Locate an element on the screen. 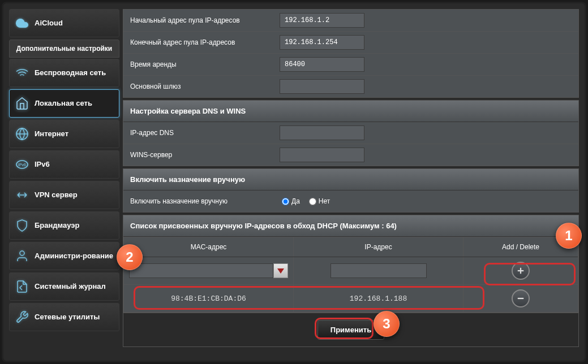 The image size is (588, 364). sidebar-label: Локальная сеть is located at coordinates (63, 103).